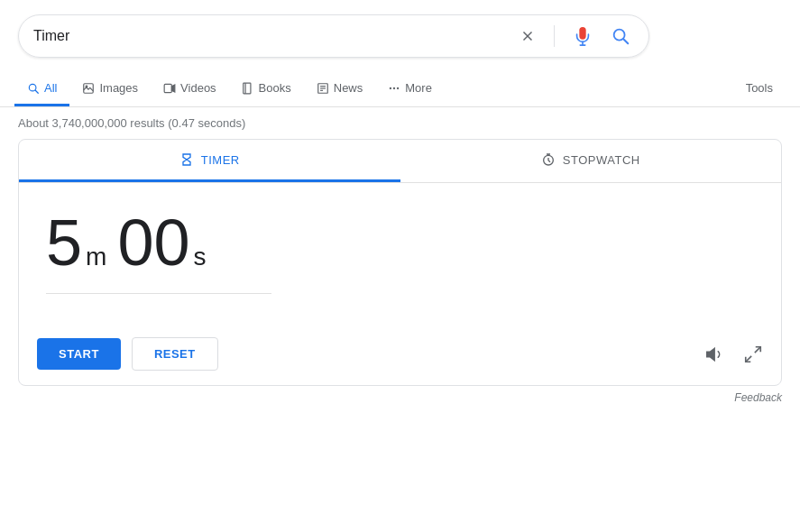 The height and width of the screenshot is (532, 800). Describe the element at coordinates (110, 89) in the screenshot. I see `tab-images: Images` at that location.